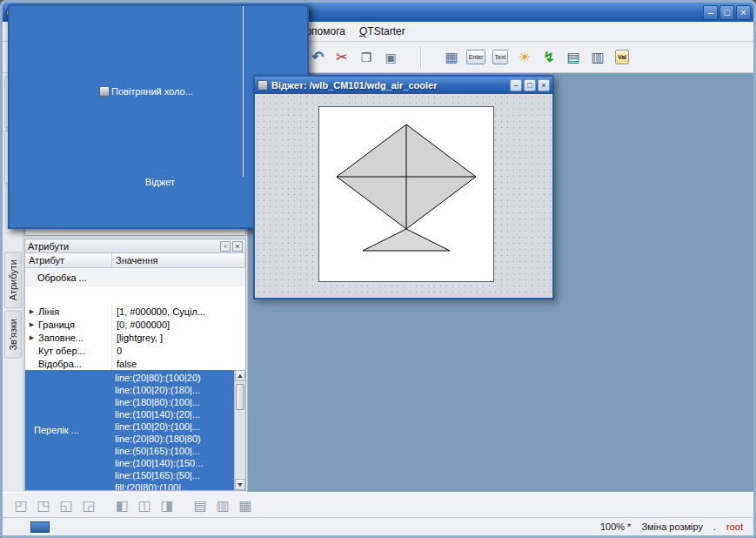 Image resolution: width=756 pixels, height=538 pixels. What do you see at coordinates (240, 397) in the screenshot?
I see `scroll-thumb` at bounding box center [240, 397].